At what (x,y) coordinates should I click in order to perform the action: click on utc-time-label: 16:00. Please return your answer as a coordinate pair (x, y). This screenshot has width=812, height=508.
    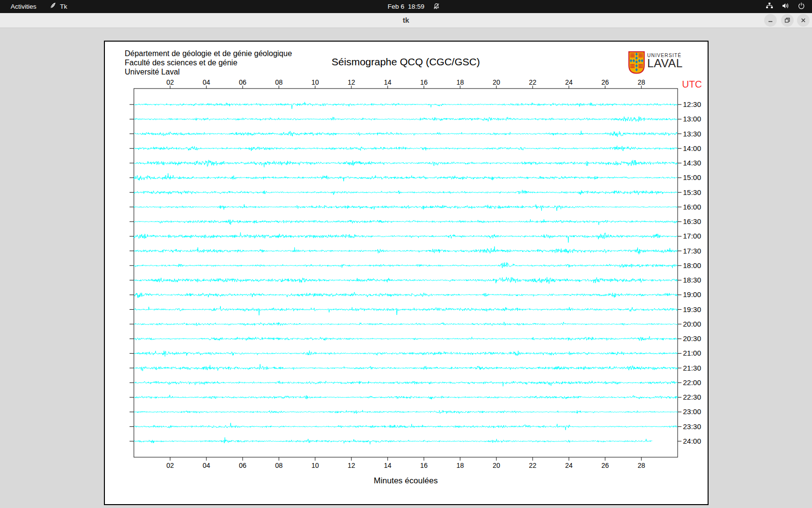
    Looking at the image, I should click on (692, 207).